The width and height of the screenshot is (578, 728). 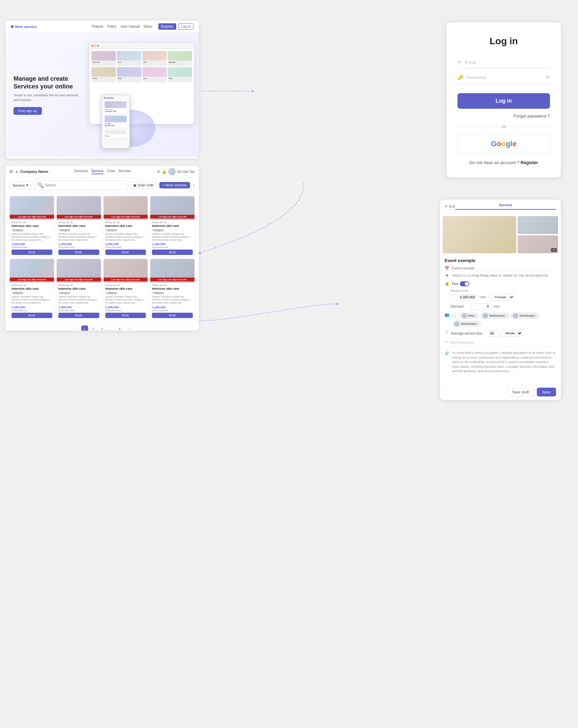 What do you see at coordinates (506, 206) in the screenshot?
I see `service-detail-tab: Service` at bounding box center [506, 206].